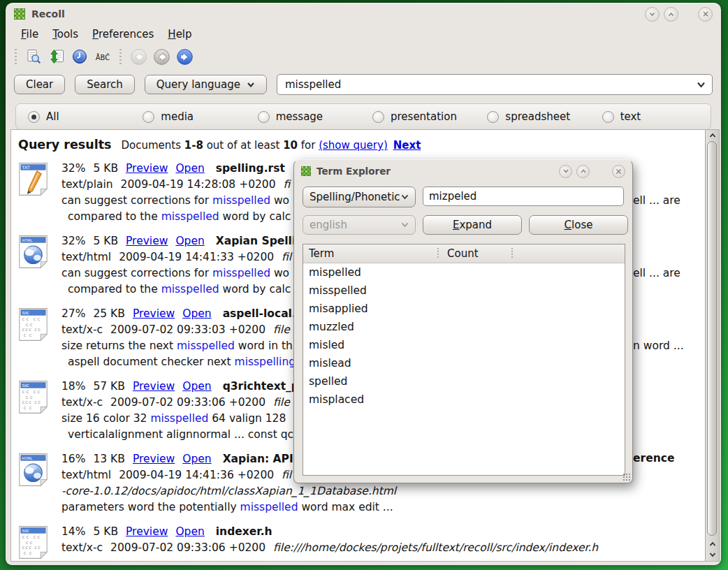  Describe the element at coordinates (73, 532) in the screenshot. I see `relevance-percent: 14%` at that location.